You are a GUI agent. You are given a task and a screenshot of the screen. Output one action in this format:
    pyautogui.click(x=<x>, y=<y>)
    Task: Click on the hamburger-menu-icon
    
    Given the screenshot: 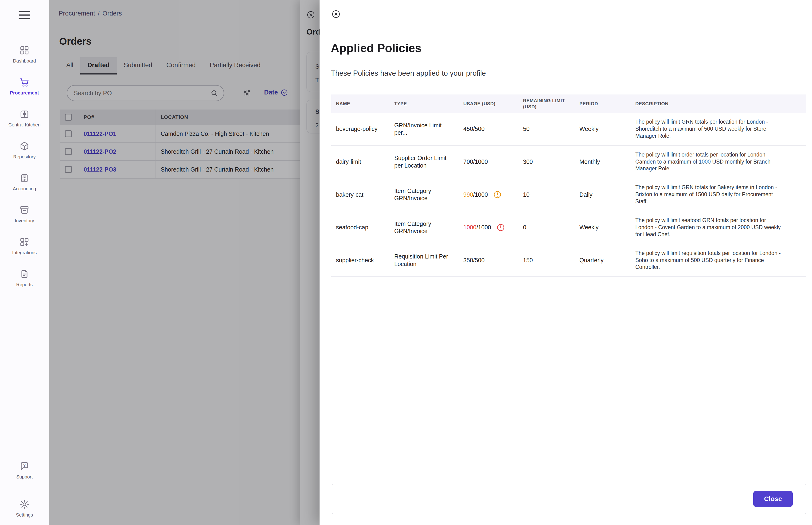 What is the action you would take?
    pyautogui.click(x=25, y=15)
    